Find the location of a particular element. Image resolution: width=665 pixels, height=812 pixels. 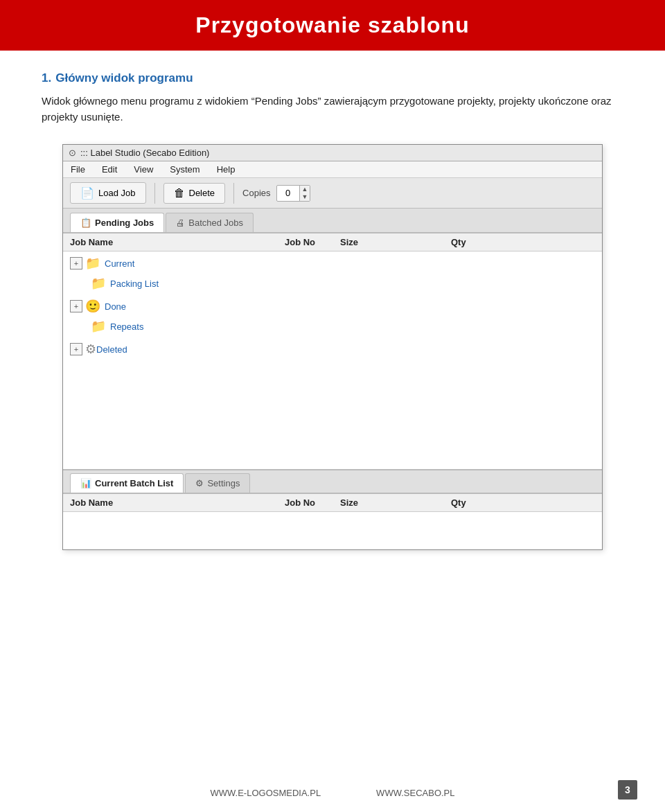

menu-bar: File Edit View System Help is located at coordinates (332, 170).